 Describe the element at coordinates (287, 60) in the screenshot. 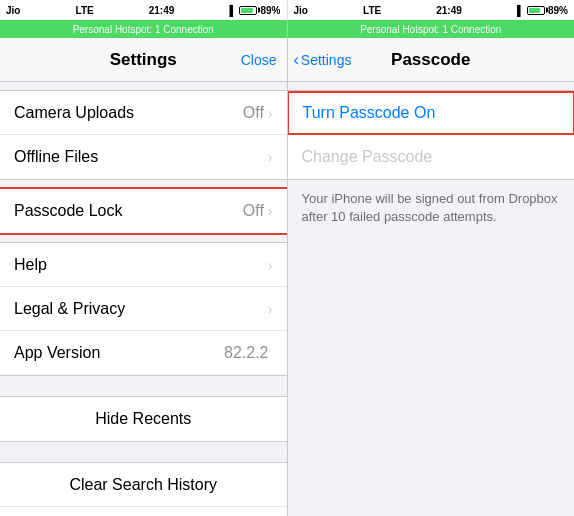

I see `nav-bar: Settings Close ‹ Settings Passcode` at that location.